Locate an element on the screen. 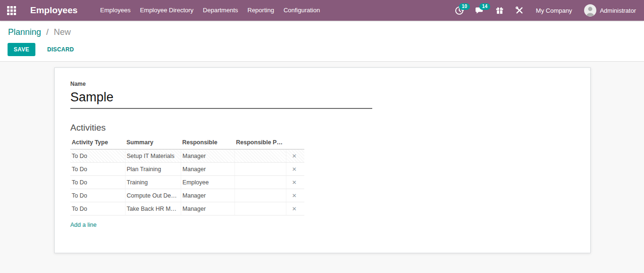 This screenshot has width=644, height=273. cell-summary: Compute Out De… is located at coordinates (153, 196).